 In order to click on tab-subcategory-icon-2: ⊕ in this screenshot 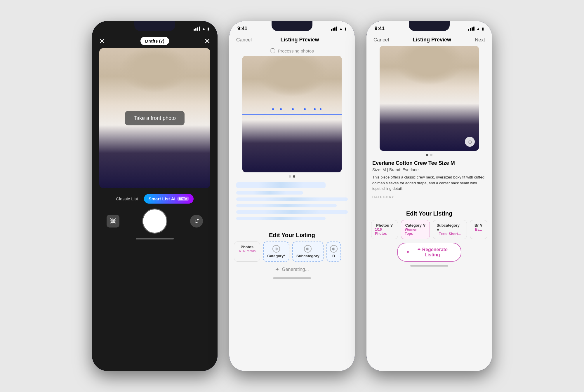, I will do `click(308, 249)`.